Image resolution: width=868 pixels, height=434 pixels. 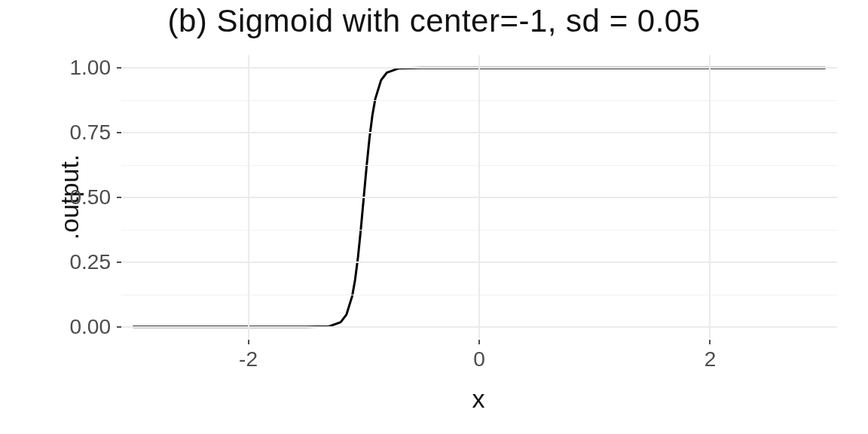 What do you see at coordinates (96, 68) in the screenshot?
I see `y-tick-label: 1.00` at bounding box center [96, 68].